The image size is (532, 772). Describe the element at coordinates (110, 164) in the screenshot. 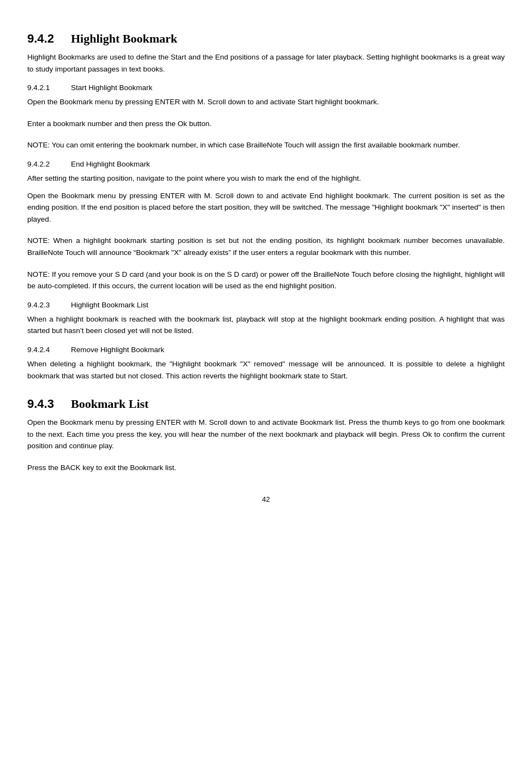

I see `section-9422-title: End Highlight Bookmark` at that location.